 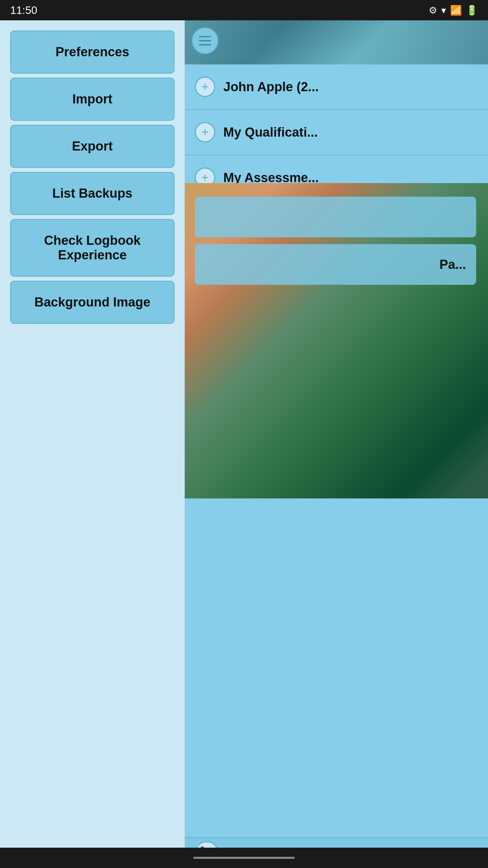 I want to click on wifi-icon: ▾, so click(x=444, y=10).